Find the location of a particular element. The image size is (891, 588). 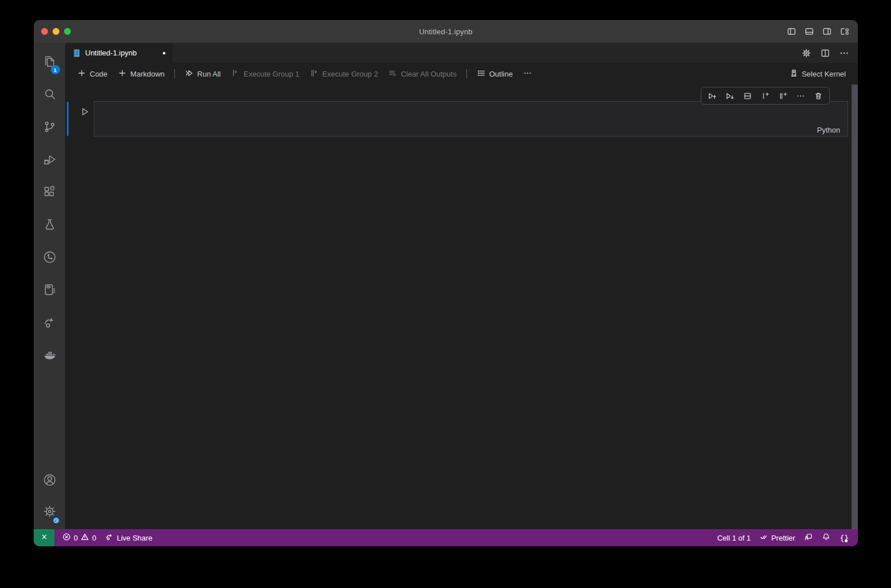

cell-position-indicator: Cell 1 of 1 is located at coordinates (734, 538).